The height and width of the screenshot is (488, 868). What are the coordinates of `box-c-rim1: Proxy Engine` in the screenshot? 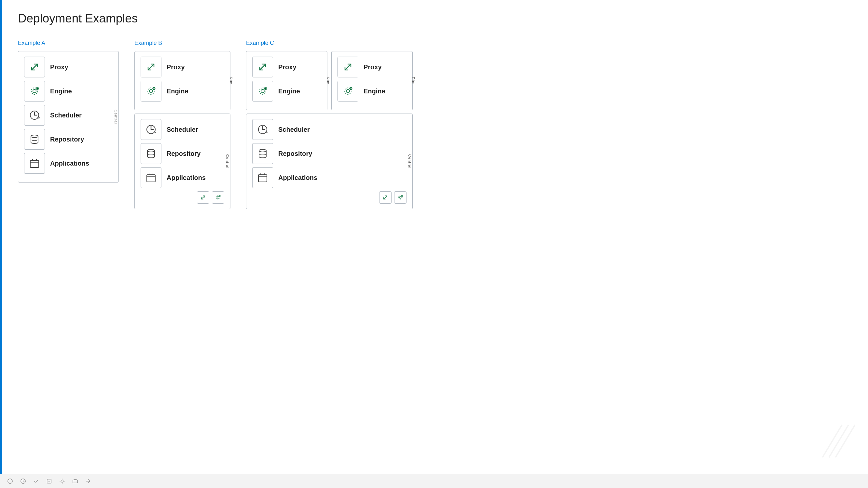 It's located at (287, 81).